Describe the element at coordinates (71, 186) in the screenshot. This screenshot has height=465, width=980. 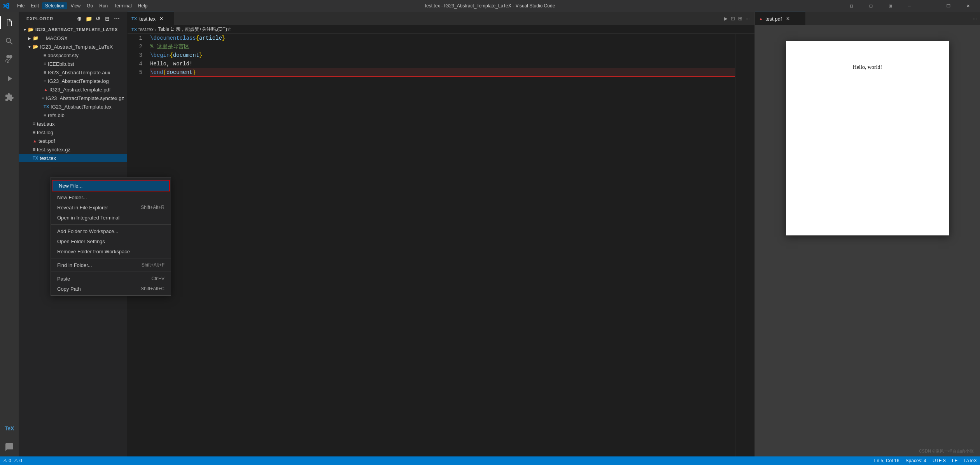
I see `new-file-label: New File...` at that location.